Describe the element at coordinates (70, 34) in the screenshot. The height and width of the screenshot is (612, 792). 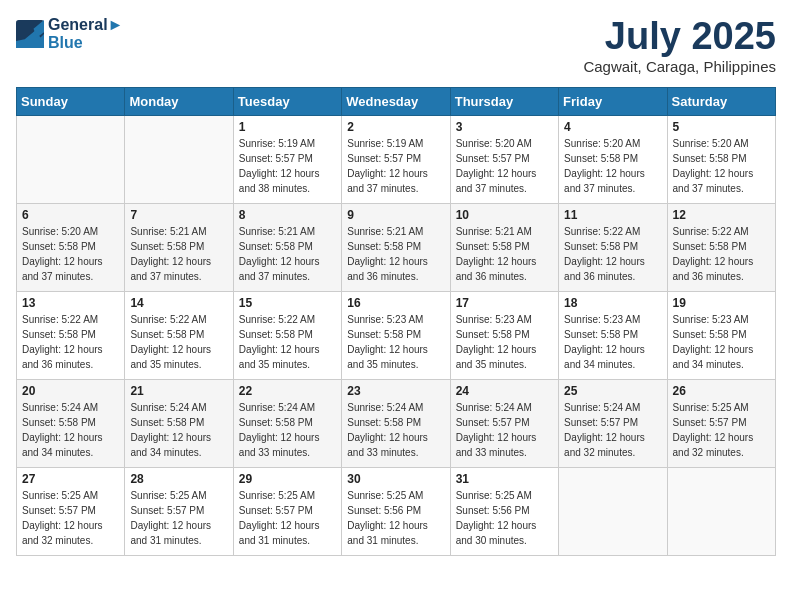
I see `logo: General► Blue` at that location.